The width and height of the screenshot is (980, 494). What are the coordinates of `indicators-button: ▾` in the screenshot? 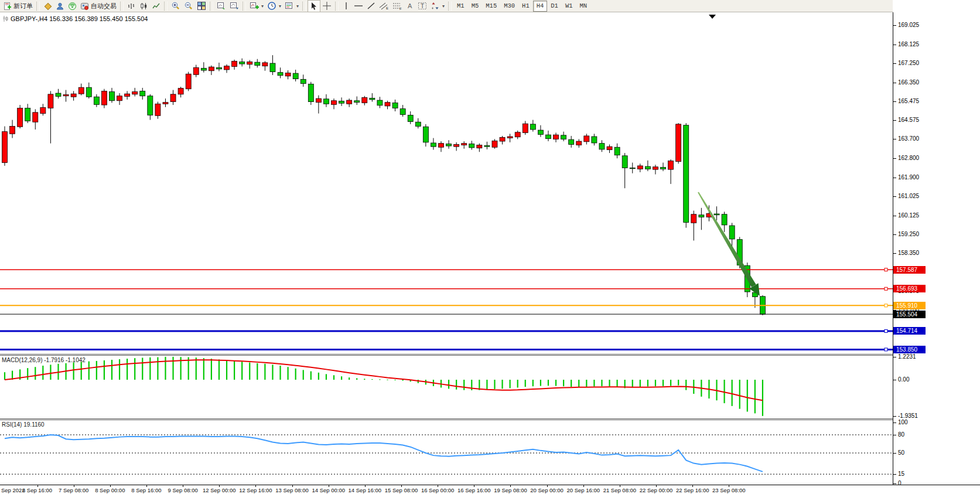 It's located at (257, 6).